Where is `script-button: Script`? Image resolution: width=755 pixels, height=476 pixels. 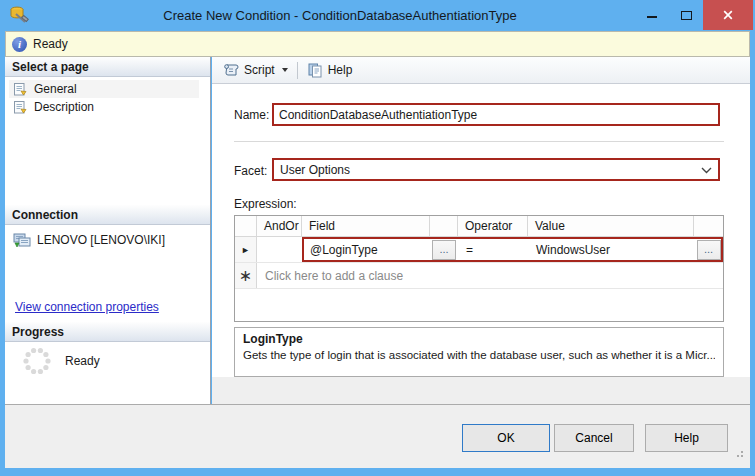 script-button: Script is located at coordinates (256, 70).